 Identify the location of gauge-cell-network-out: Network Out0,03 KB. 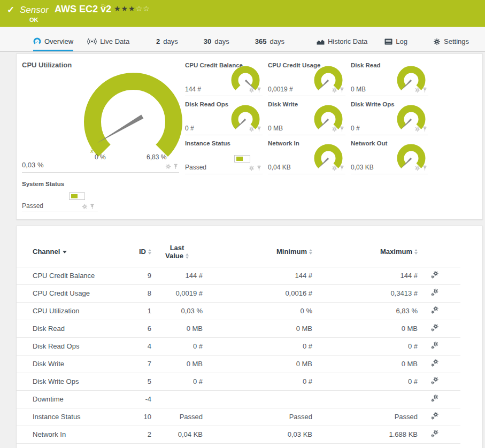
(389, 157).